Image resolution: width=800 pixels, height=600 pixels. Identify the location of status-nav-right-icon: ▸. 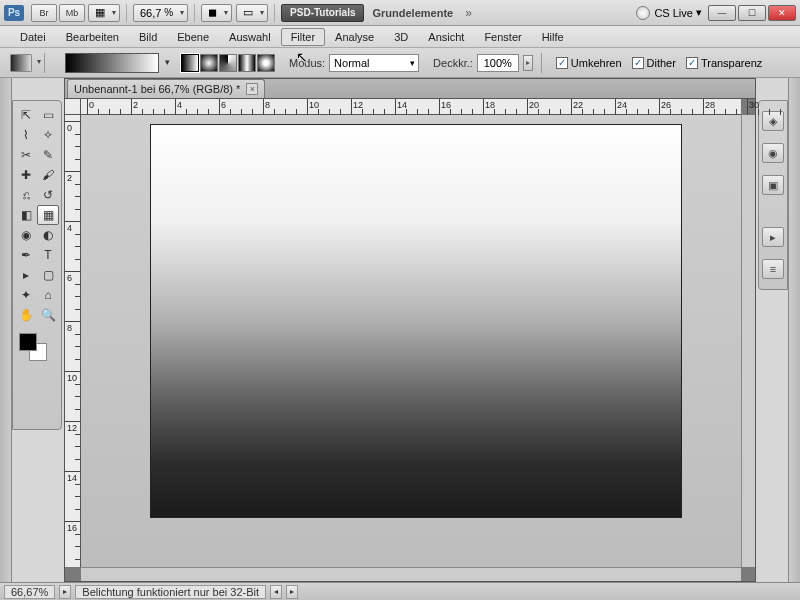
(292, 592).